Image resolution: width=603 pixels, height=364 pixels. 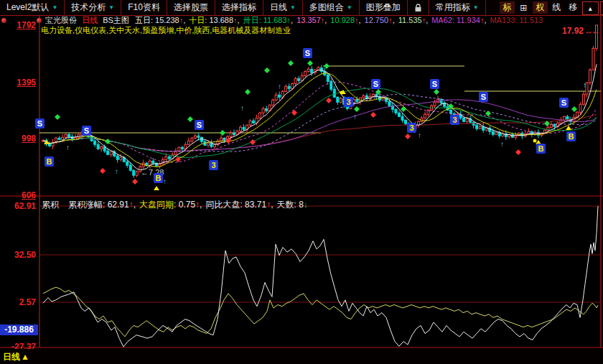 What do you see at coordinates (516, 20) in the screenshot?
I see `value-item: MA133: 11.513` at bounding box center [516, 20].